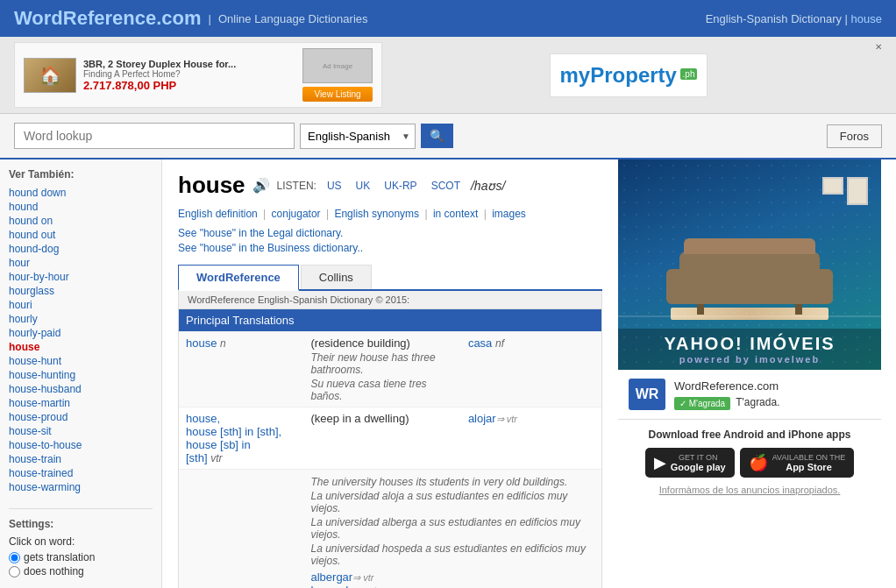 The width and height of the screenshot is (896, 588). Describe the element at coordinates (390, 438) in the screenshot. I see `table-row: house,house [sth] in [sth],house [sb] in…` at that location.